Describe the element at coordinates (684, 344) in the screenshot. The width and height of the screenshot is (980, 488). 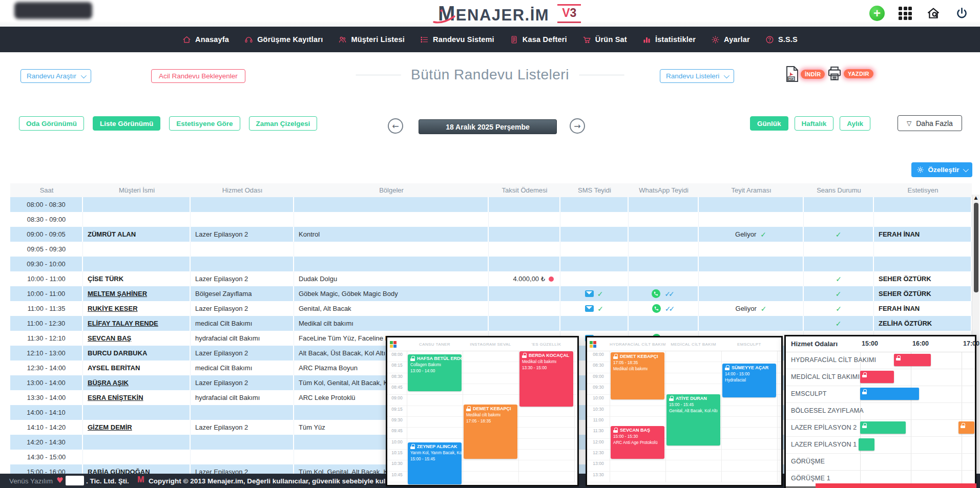
I see `popup-header: HYDRAFACİAL CİLT BAKIMMEDİCAL CİLT BAKIM…` at that location.